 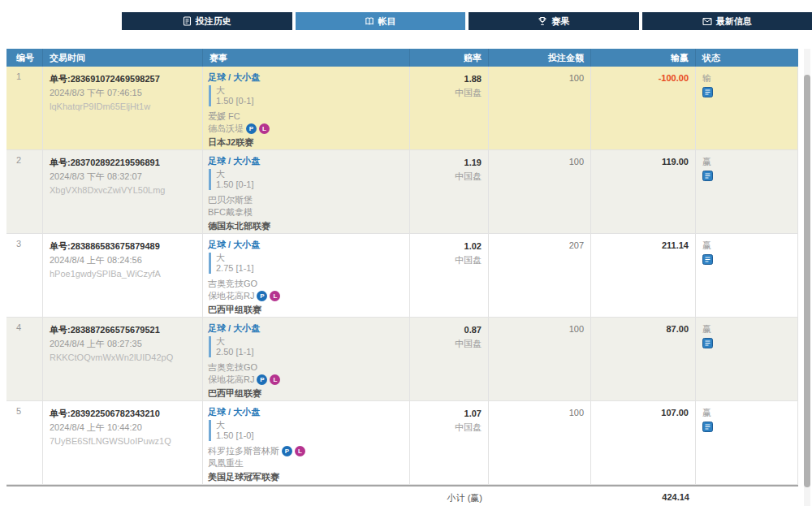 I want to click on home-team: 巴贝尔斯堡, so click(x=231, y=200).